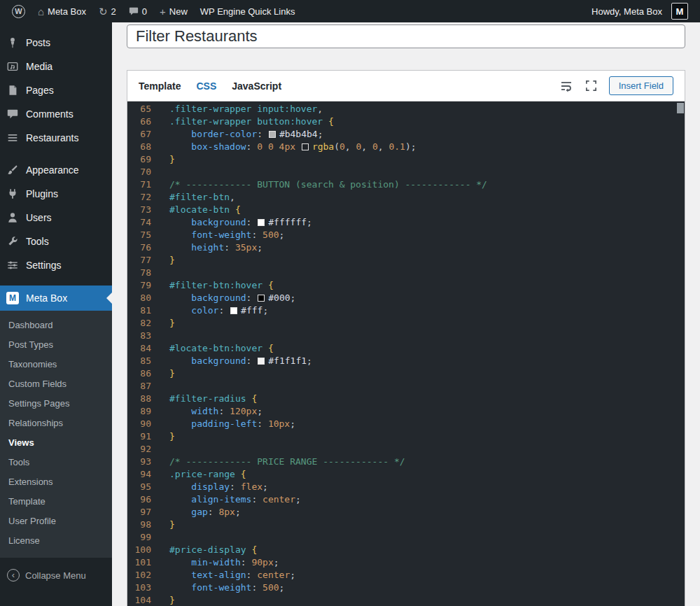 The width and height of the screenshot is (700, 606). What do you see at coordinates (139, 411) in the screenshot?
I see `line-number: 89` at bounding box center [139, 411].